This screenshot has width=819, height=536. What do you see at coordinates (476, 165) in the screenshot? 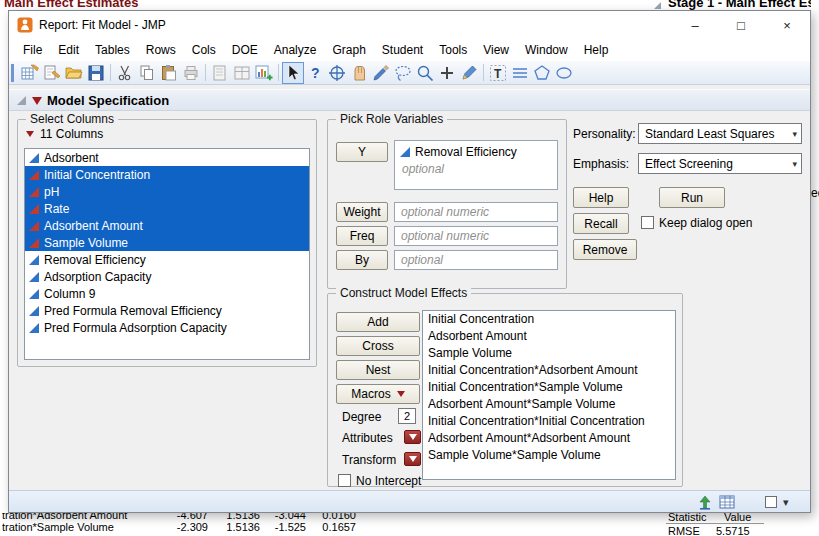
I see `y-role-field: Removal Efficiency optional` at bounding box center [476, 165].